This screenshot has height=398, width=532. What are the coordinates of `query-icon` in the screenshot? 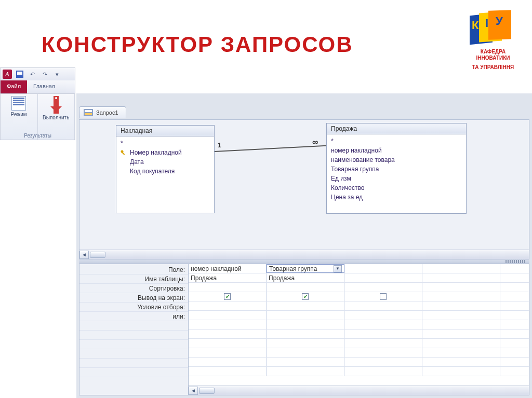 It's located at (88, 113).